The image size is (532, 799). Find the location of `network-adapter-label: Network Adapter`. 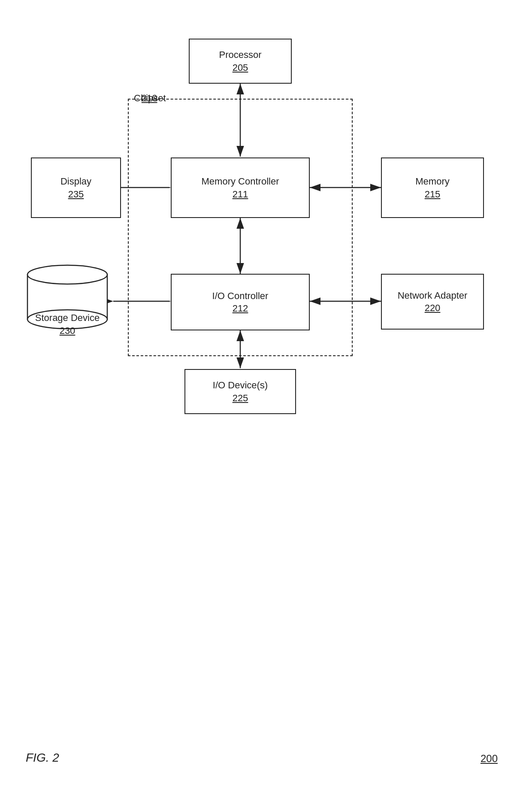

network-adapter-label: Network Adapter is located at coordinates (432, 296).